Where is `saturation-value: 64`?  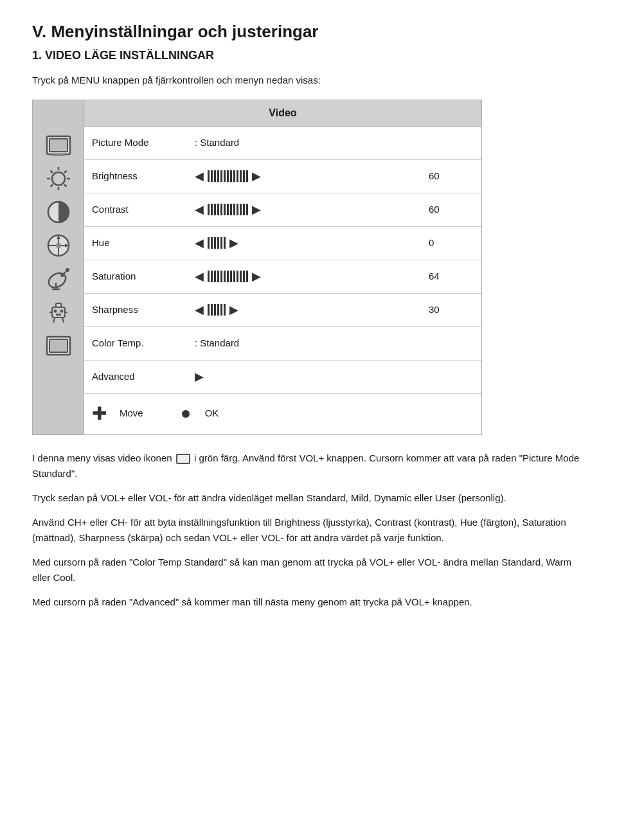
saturation-value: 64 is located at coordinates (448, 276).